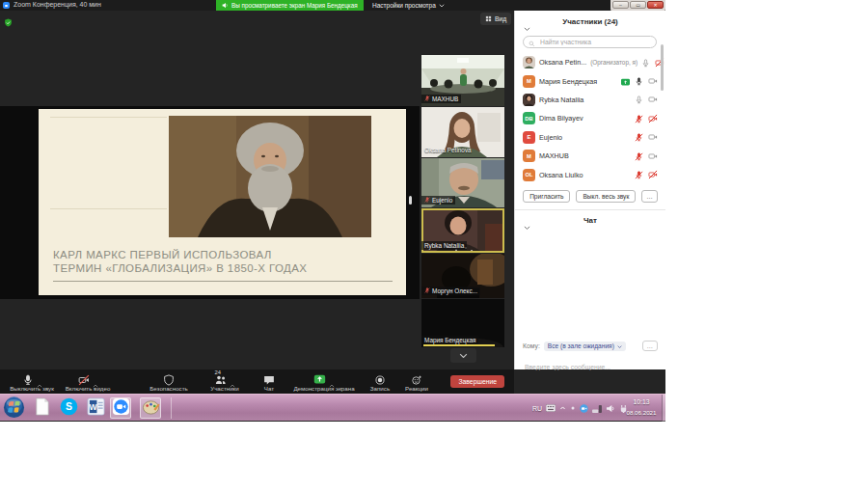 The width and height of the screenshot is (868, 492). What do you see at coordinates (32, 382) in the screenshot?
I see `mute-button: Выключить звук` at bounding box center [32, 382].